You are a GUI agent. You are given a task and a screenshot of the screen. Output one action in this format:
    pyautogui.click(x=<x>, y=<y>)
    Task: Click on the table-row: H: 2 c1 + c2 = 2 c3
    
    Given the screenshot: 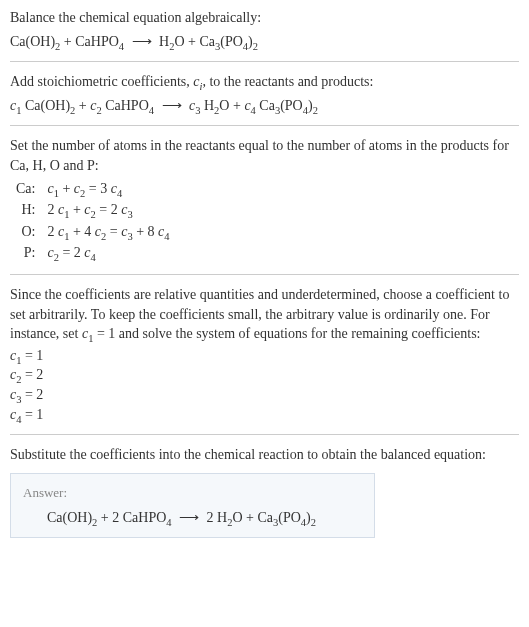 What is the action you would take?
    pyautogui.click(x=93, y=210)
    